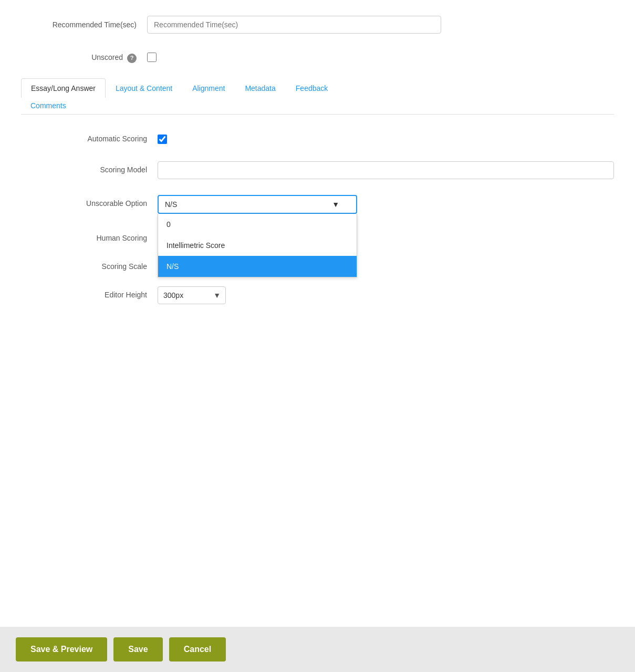  Describe the element at coordinates (257, 246) in the screenshot. I see `unscorable-dropdown-list: 0 Intellimetric Score N/S` at that location.